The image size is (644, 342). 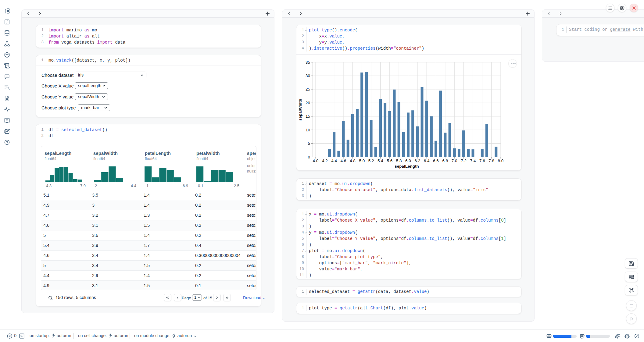 What do you see at coordinates (352, 161) in the screenshot?
I see `svg-text: 4.8` at bounding box center [352, 161].